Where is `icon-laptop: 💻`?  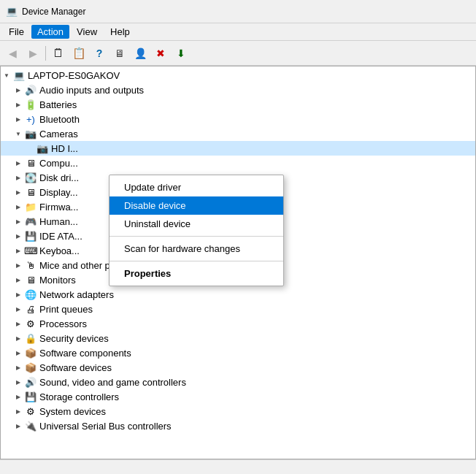 icon-laptop: 💻 is located at coordinates (19, 75).